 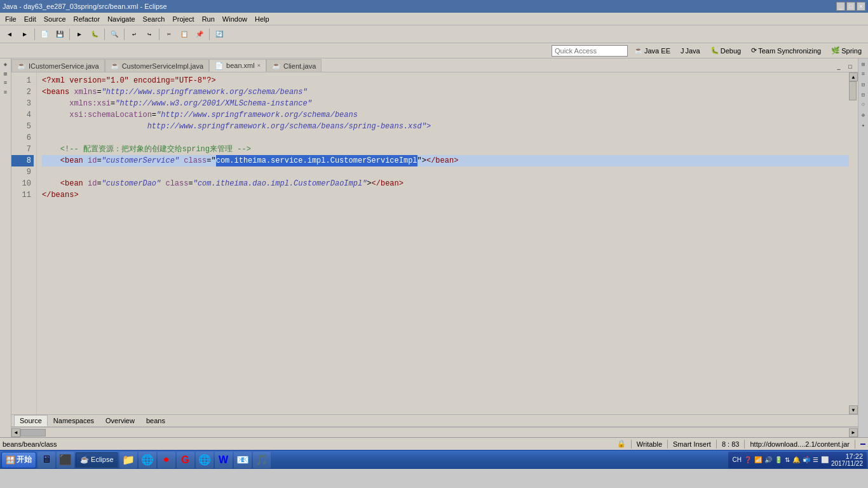 What do you see at coordinates (219, 34) in the screenshot?
I see `toolbar-refresh: 🔄` at bounding box center [219, 34].